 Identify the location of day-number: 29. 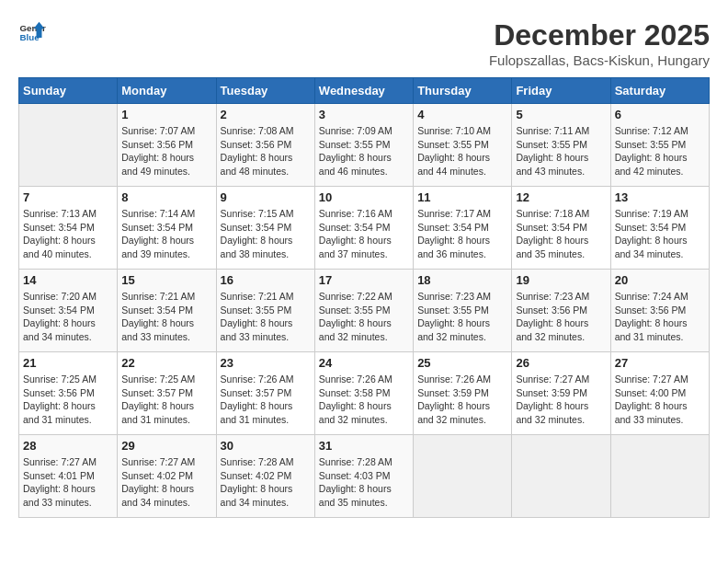
(166, 445).